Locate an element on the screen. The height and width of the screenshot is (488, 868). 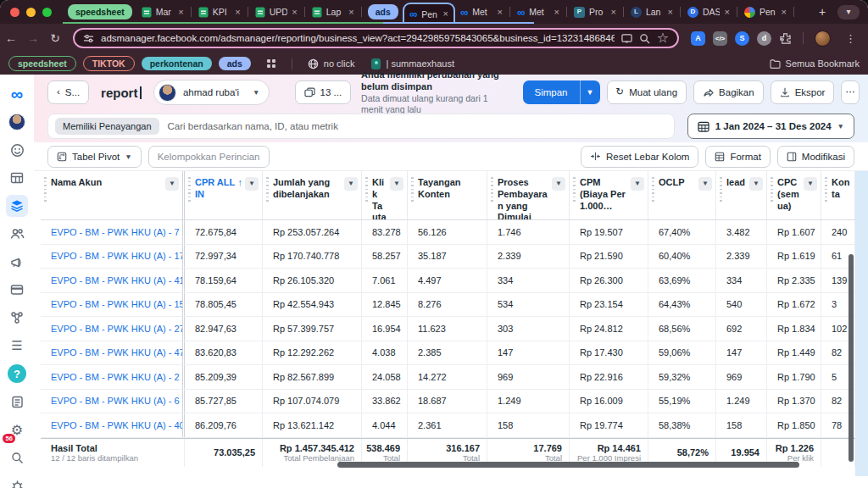
sidebar-item-megaphone is located at coordinates (17, 262).